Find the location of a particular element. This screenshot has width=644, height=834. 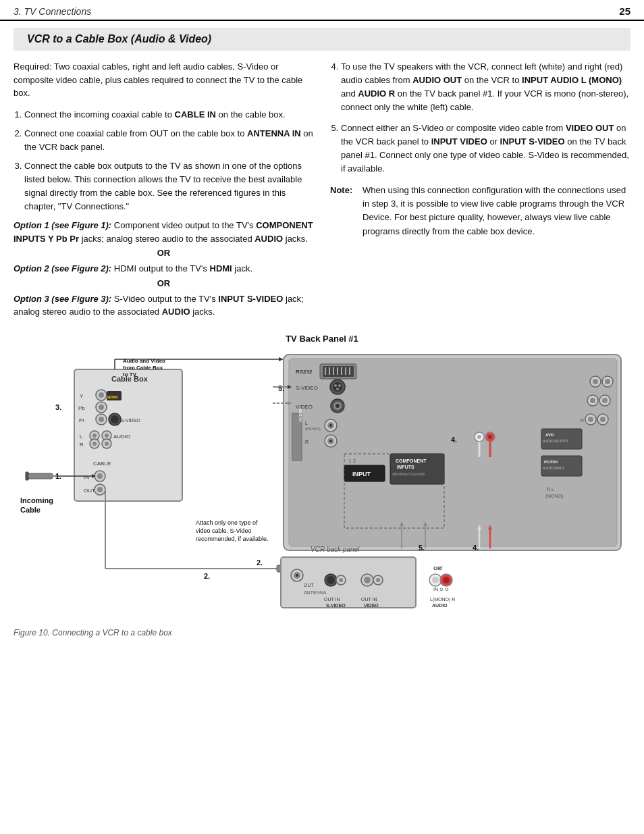

svg-text: HDMI is located at coordinates (113, 397).